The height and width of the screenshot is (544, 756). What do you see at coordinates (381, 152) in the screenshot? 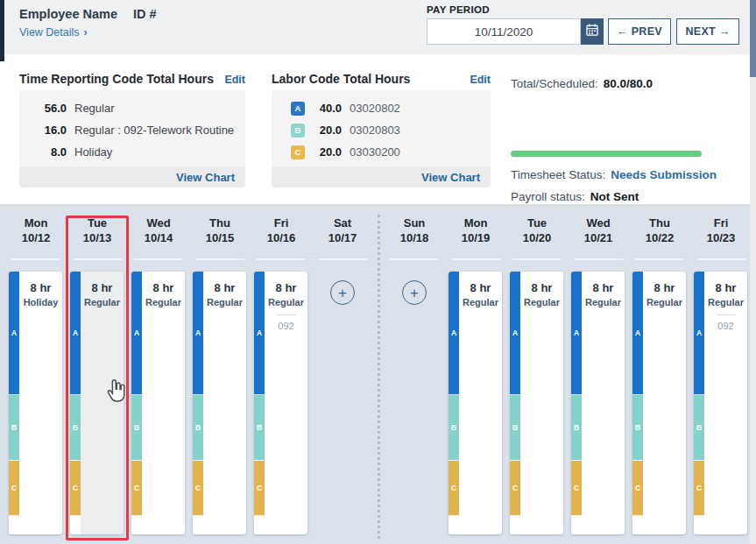
I see `labor-code-row: C20.003030200` at bounding box center [381, 152].